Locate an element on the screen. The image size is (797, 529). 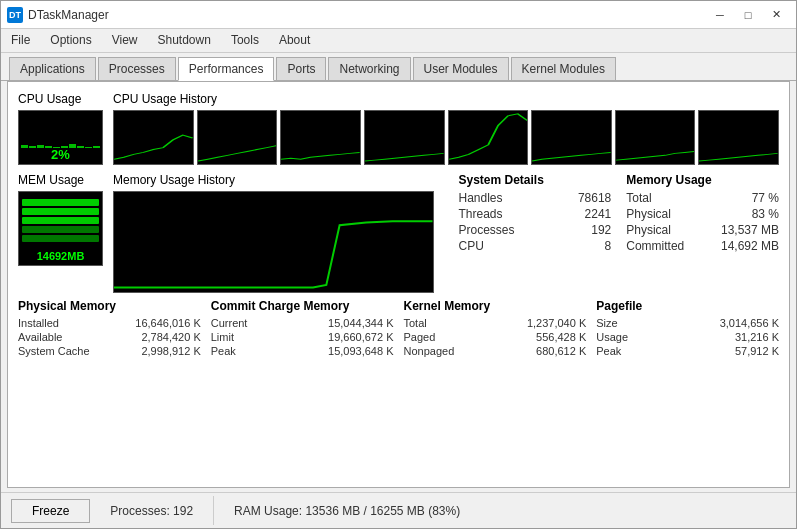
km-paged-value: 556,428 K is located at coordinates (561, 337).